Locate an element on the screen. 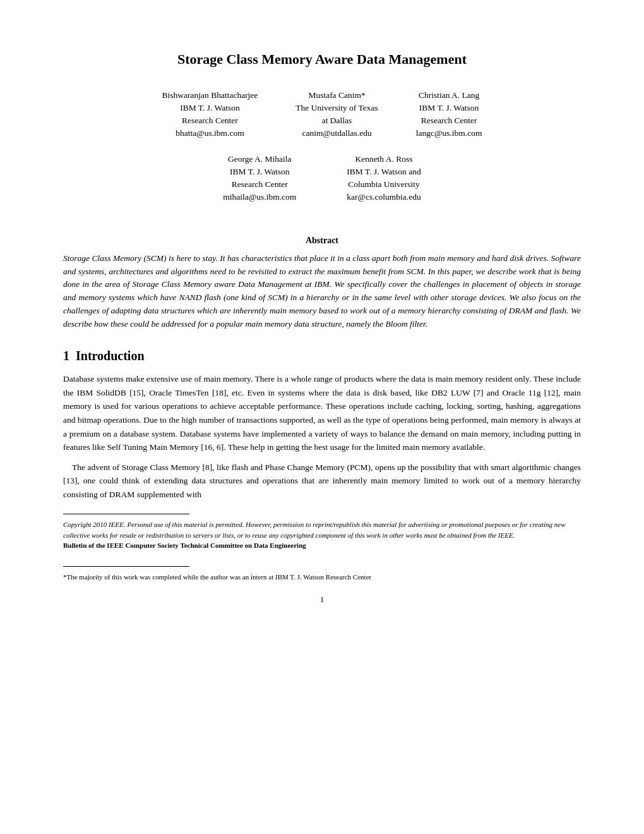 This screenshot has width=644, height=834. author-name-1: Bishwaranjan Bhattacharjee is located at coordinates (210, 95).